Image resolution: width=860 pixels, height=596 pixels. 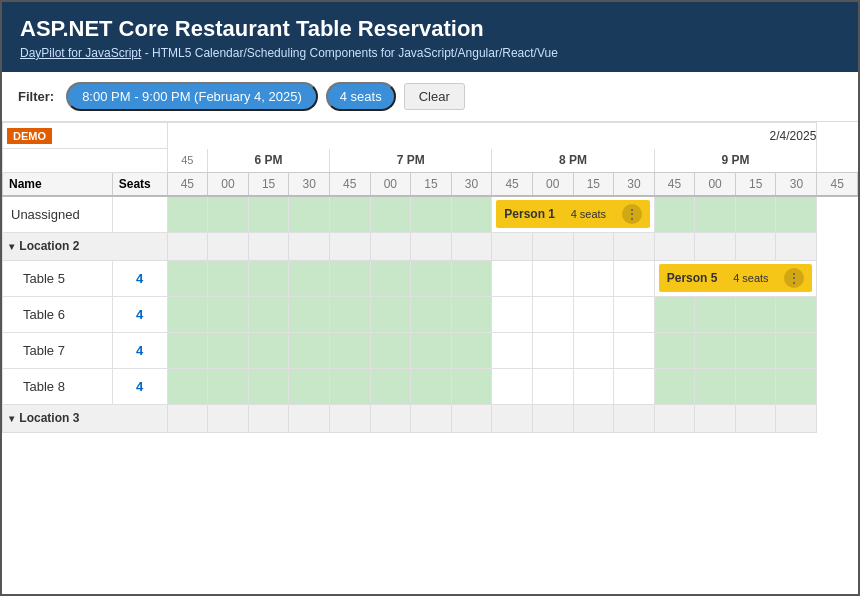 What do you see at coordinates (736, 161) in the screenshot?
I see `time-9pm: 9 PM` at bounding box center [736, 161].